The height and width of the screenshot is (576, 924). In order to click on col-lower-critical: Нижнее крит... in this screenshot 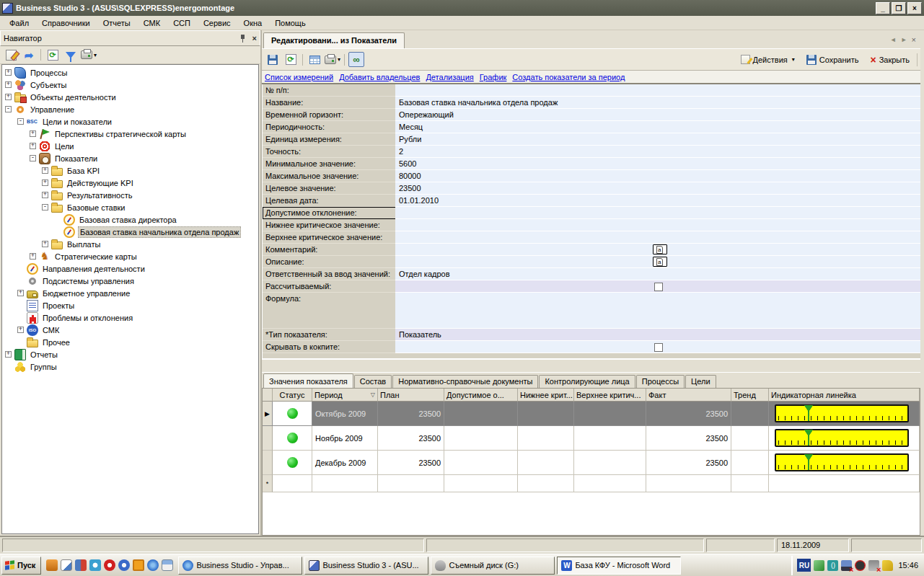, I will do `click(546, 395)`.